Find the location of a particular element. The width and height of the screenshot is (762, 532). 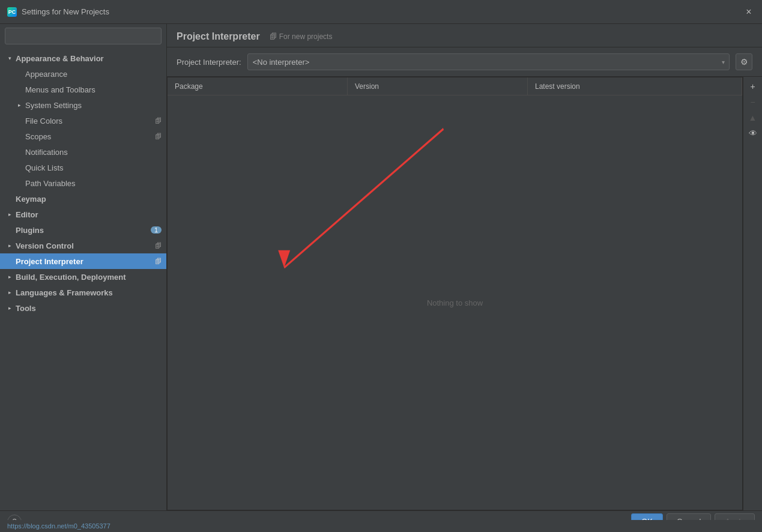

search-box is located at coordinates (83, 36).